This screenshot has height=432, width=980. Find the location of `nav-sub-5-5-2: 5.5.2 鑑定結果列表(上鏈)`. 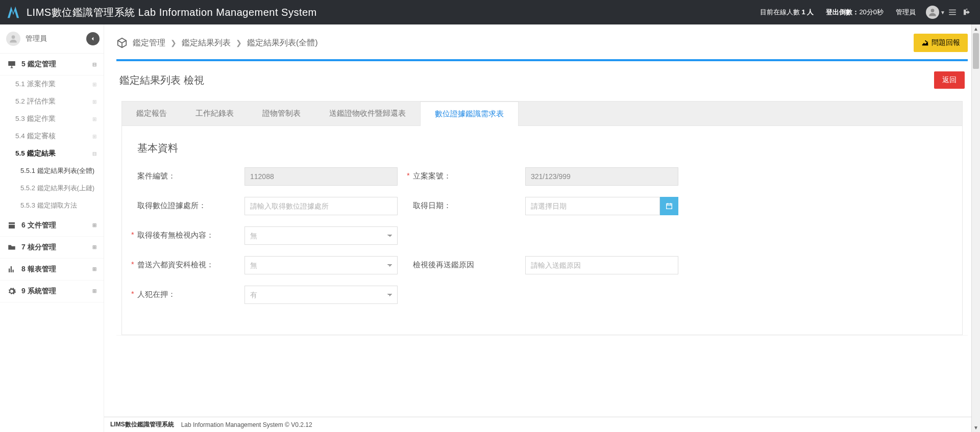

nav-sub-5-5-2: 5.5.2 鑑定結果列表(上鏈) is located at coordinates (52, 188).